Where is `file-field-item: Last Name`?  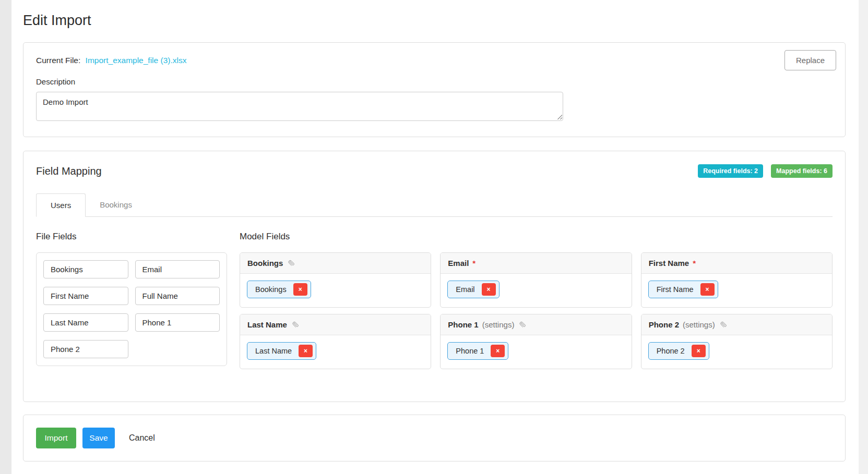 file-field-item: Last Name is located at coordinates (86, 322).